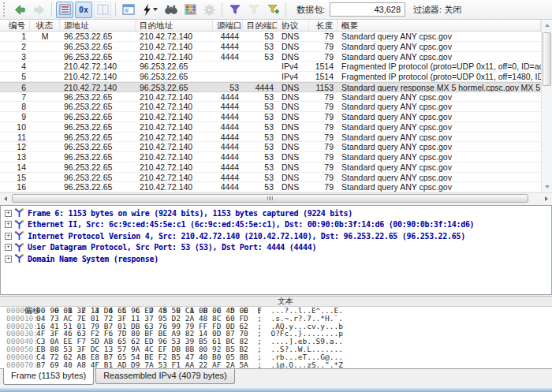  What do you see at coordinates (210, 9) in the screenshot?
I see `gear-icon` at bounding box center [210, 9].